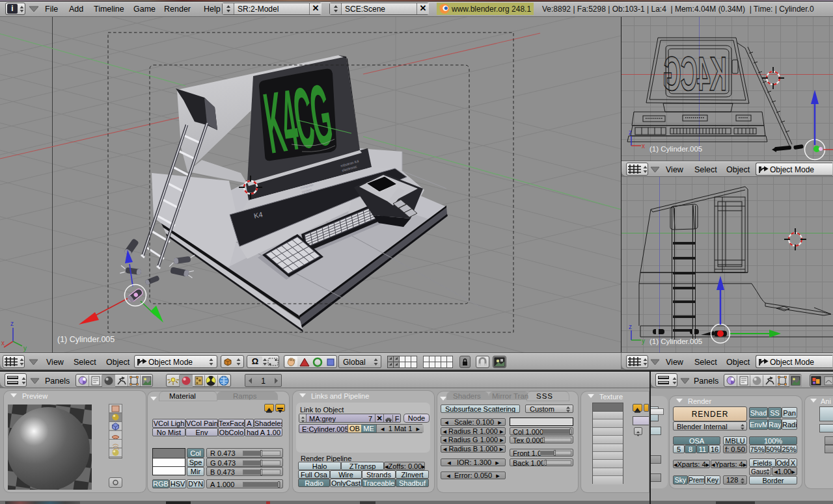 This screenshot has width=833, height=504. What do you see at coordinates (695, 73) in the screenshot?
I see `svg-text: K4CG` at bounding box center [695, 73].